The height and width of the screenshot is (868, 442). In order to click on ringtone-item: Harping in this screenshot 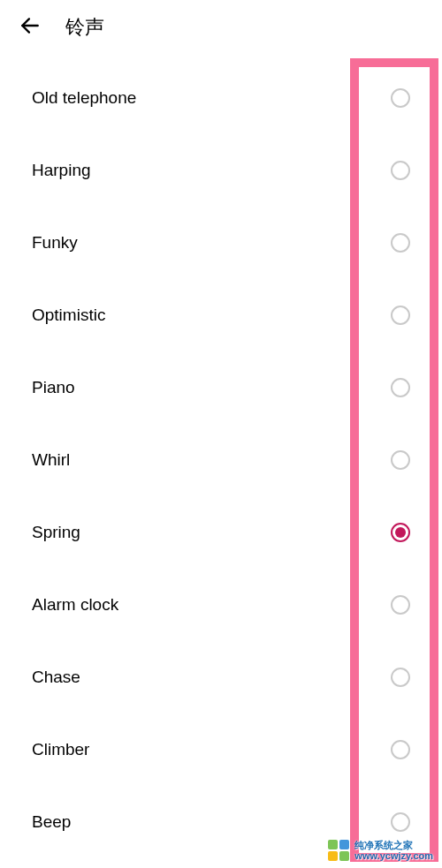, I will do `click(221, 170)`.